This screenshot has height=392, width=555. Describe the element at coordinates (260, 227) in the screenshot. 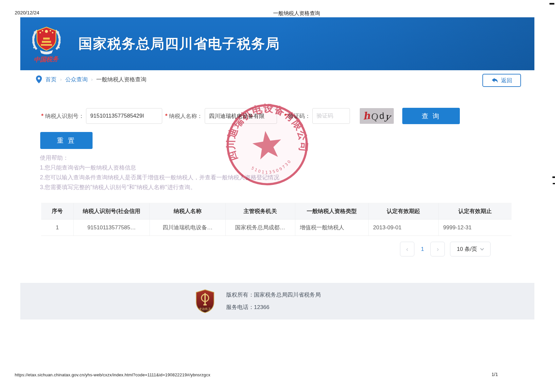

I see `cell-tax-authority: 国家税务总局成都…` at that location.